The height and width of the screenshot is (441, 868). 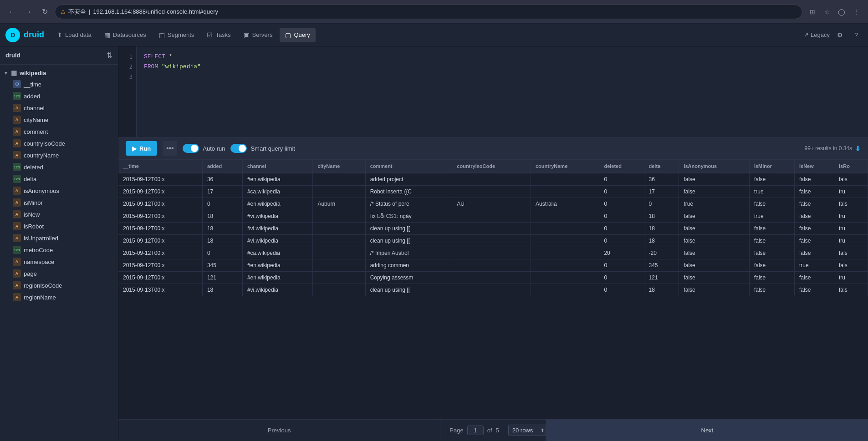 I want to click on col-cityname: cityName, so click(x=339, y=167).